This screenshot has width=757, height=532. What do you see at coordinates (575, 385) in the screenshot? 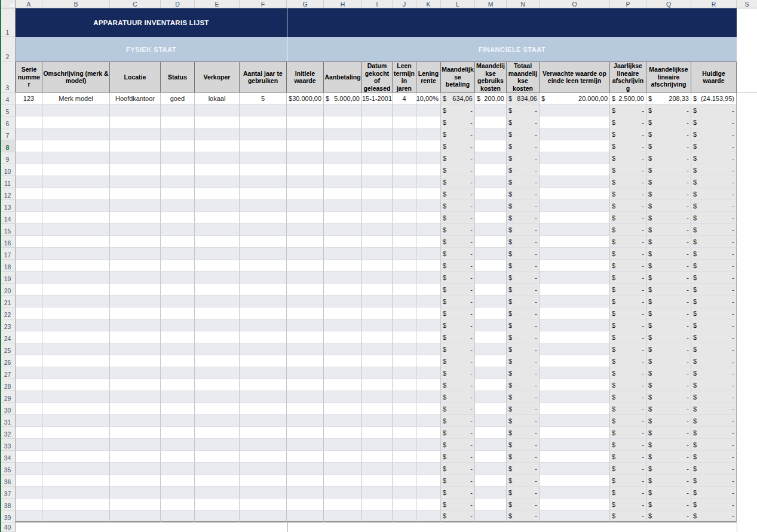
I see `cell-O28` at bounding box center [575, 385].